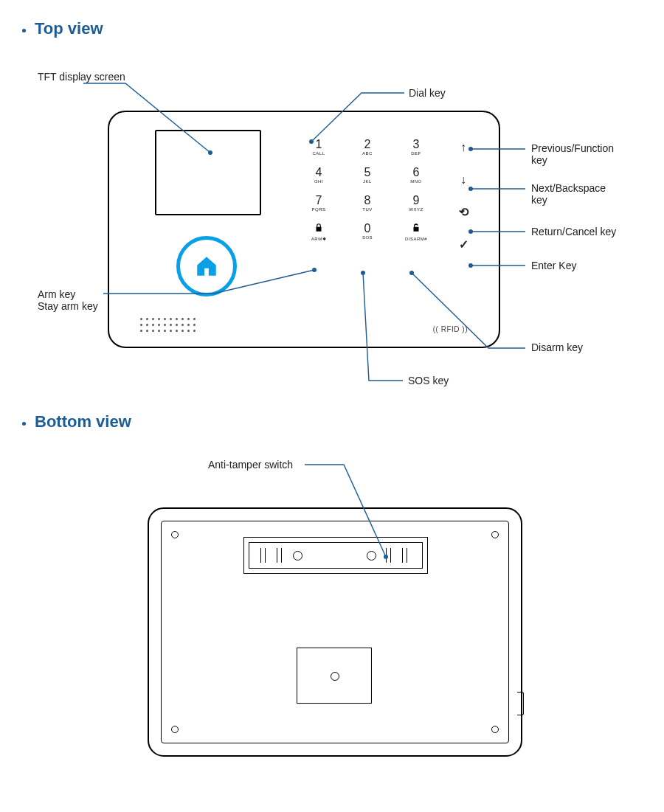  Describe the element at coordinates (367, 148) in the screenshot. I see `key-2: 2ABC` at that location.